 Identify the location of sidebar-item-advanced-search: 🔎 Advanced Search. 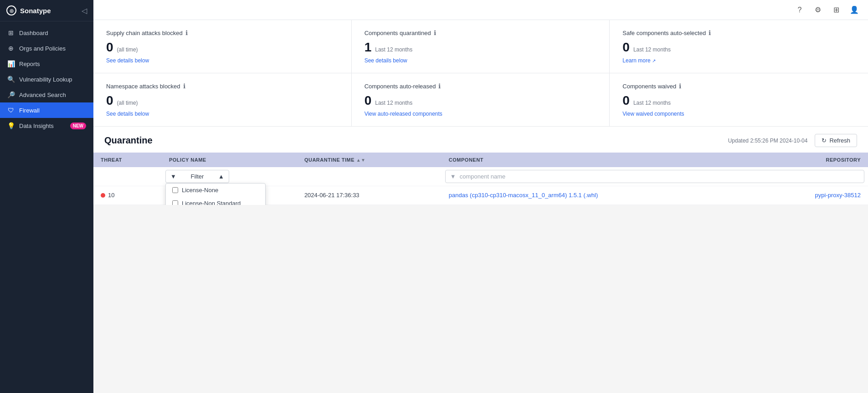
(46, 95).